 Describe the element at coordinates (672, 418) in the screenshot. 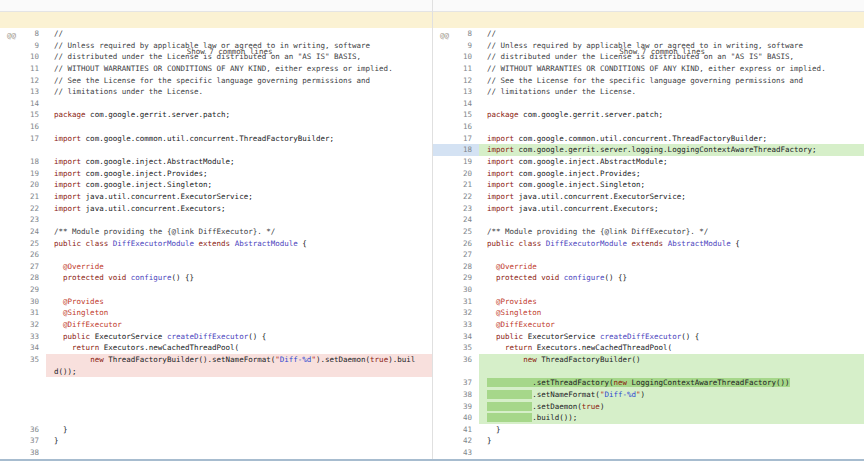

I see `code-line: .build());` at that location.